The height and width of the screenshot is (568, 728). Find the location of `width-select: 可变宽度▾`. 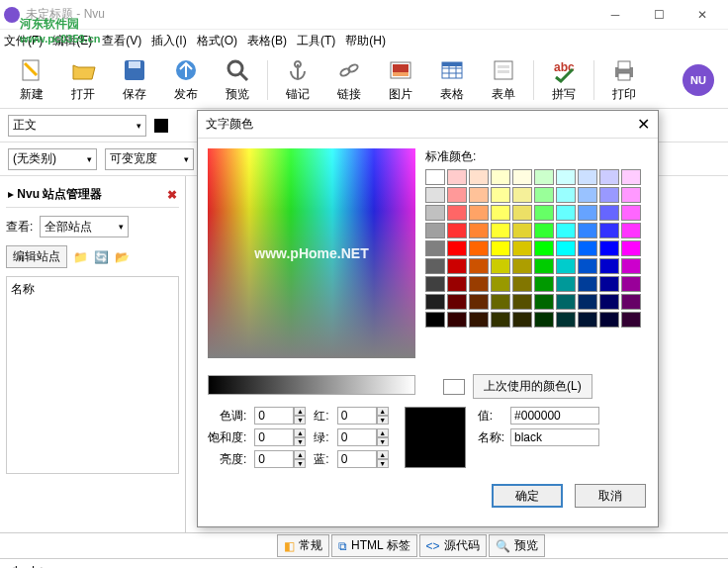

width-select: 可变宽度▾ is located at coordinates (149, 159).